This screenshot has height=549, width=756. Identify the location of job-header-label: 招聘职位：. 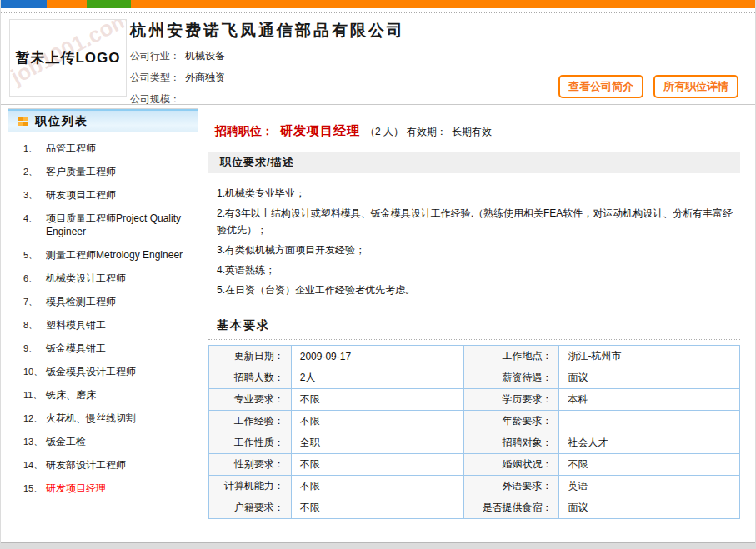
(244, 131).